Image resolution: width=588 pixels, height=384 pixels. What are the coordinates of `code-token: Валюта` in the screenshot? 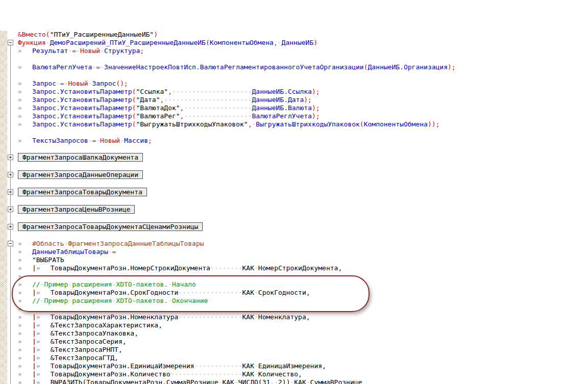 It's located at (300, 108).